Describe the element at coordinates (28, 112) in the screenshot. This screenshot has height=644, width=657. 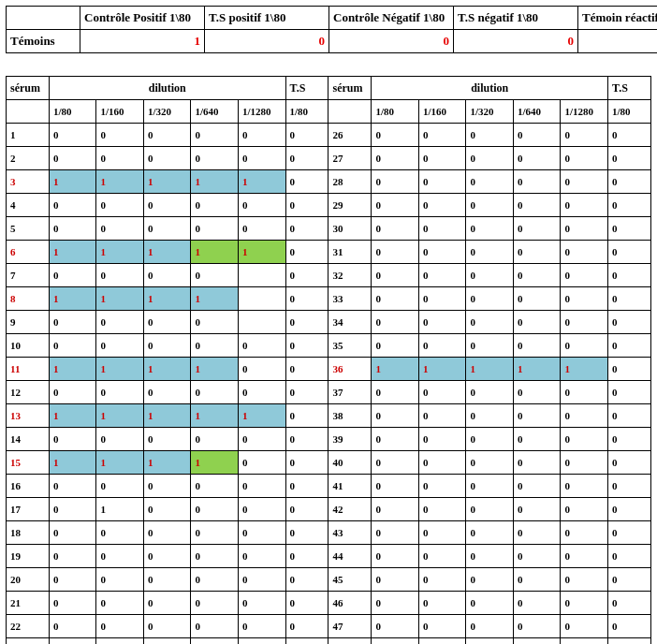
I see `header-blank-left` at that location.